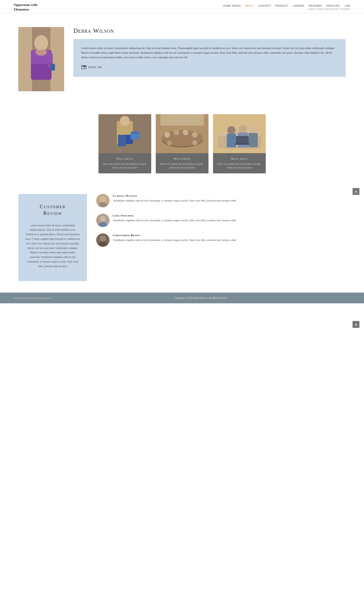  Describe the element at coordinates (182, 134) in the screenshot. I see `card-2-image` at that location.